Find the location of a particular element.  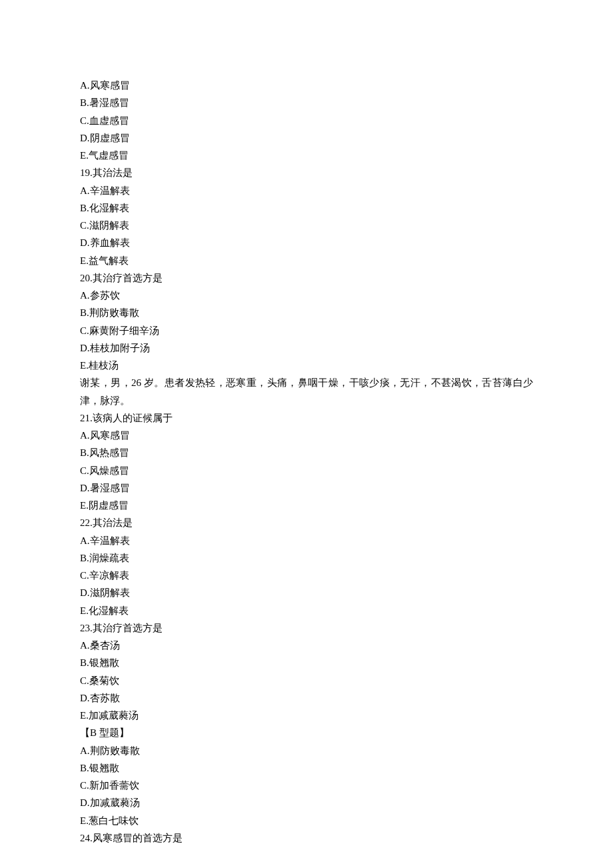

text-line: C.滋阴解表 is located at coordinates (306, 225).